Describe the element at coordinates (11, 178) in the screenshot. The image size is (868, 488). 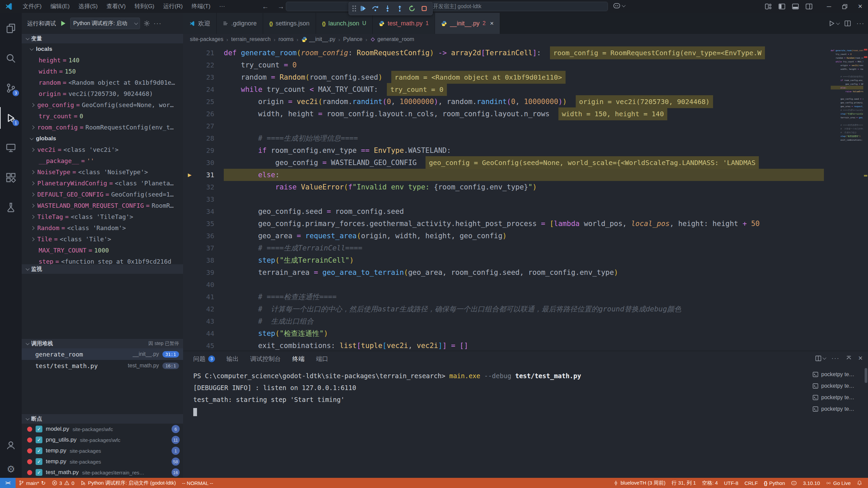
I see `sidebar-item-extensions` at that location.